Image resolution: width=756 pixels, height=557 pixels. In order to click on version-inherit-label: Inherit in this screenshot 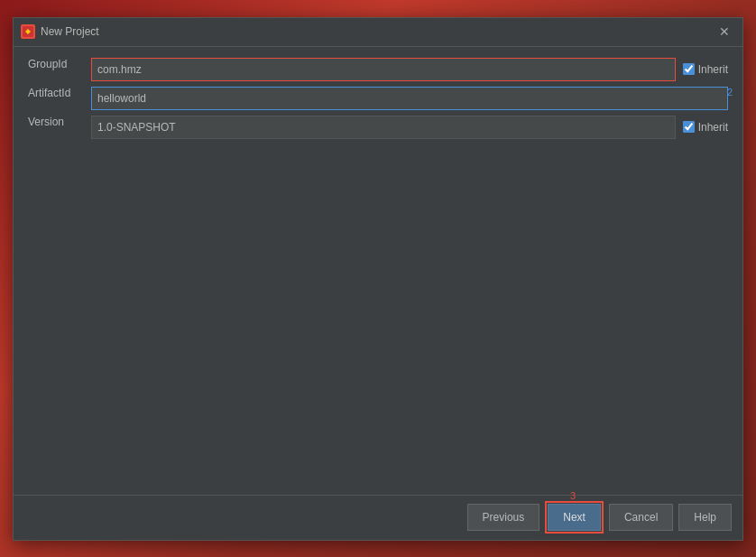, I will do `click(713, 127)`.